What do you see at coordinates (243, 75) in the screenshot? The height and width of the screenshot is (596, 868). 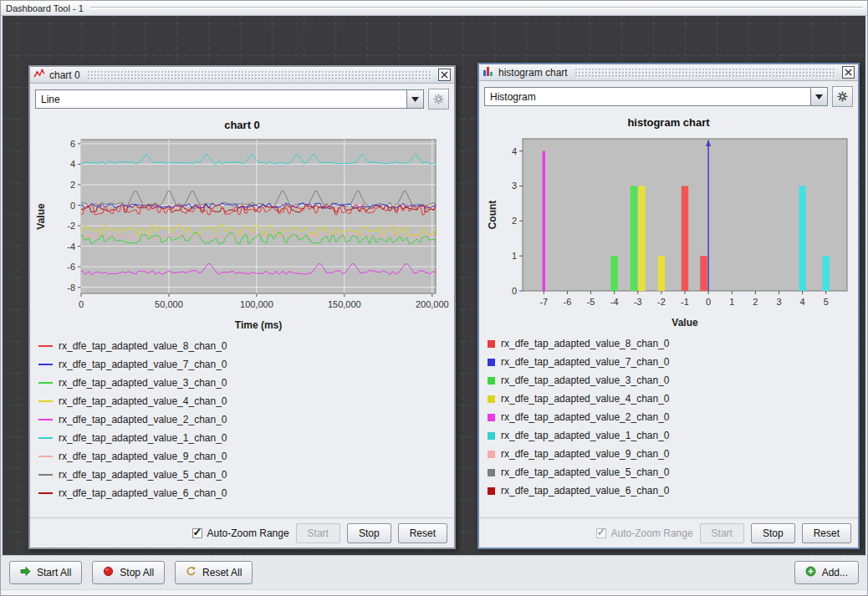 I see `window-titlebar: chart 0` at bounding box center [243, 75].